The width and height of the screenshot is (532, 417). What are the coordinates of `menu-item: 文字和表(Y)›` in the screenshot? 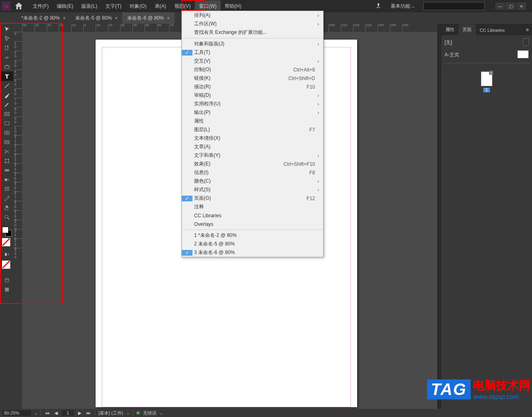 It's located at (253, 155).